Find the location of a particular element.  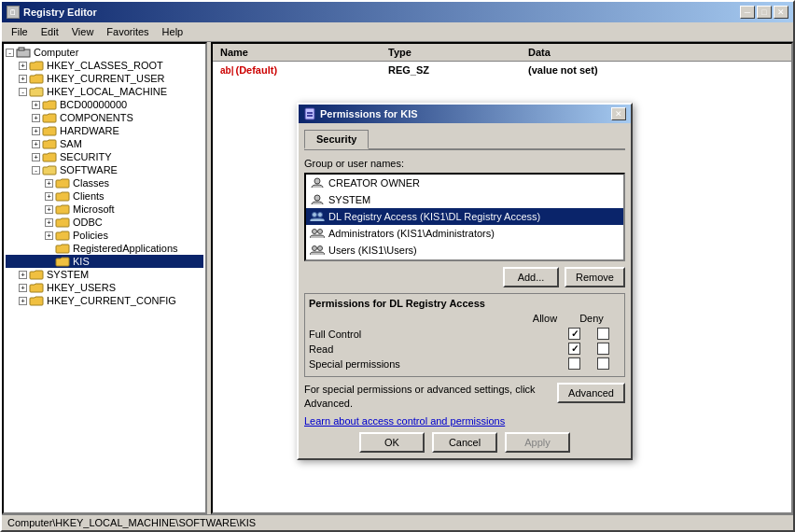

ok-button: OK is located at coordinates (392, 442).